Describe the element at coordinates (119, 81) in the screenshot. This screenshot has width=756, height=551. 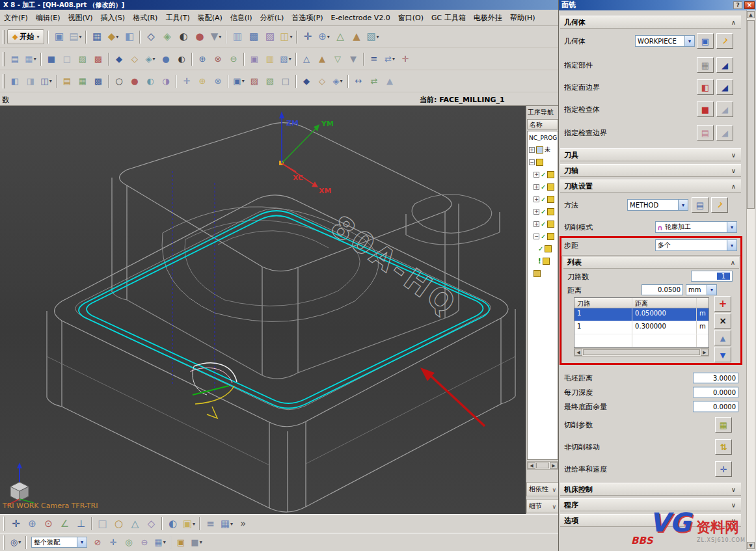
I see `toolbar-icon-button: ○` at that location.